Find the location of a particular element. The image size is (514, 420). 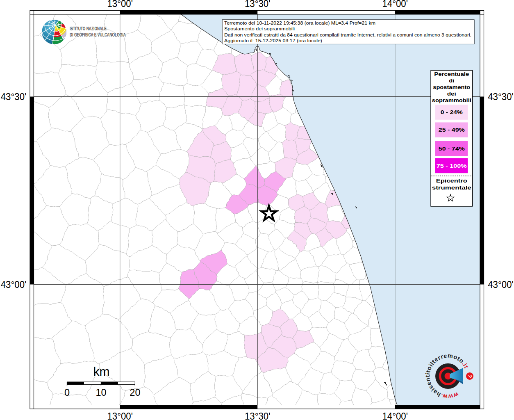

svg-text:Dati non verificati estratti d: Dati non verificati estratti da 84 quest… is located at coordinates (348, 34).